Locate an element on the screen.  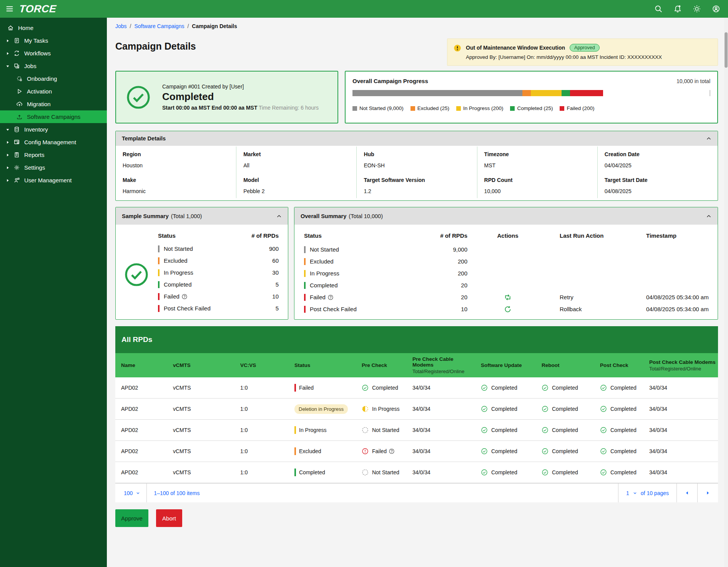
overall-progress-card: Overall Campaign Progress 10,000 in tota… is located at coordinates (531, 97).